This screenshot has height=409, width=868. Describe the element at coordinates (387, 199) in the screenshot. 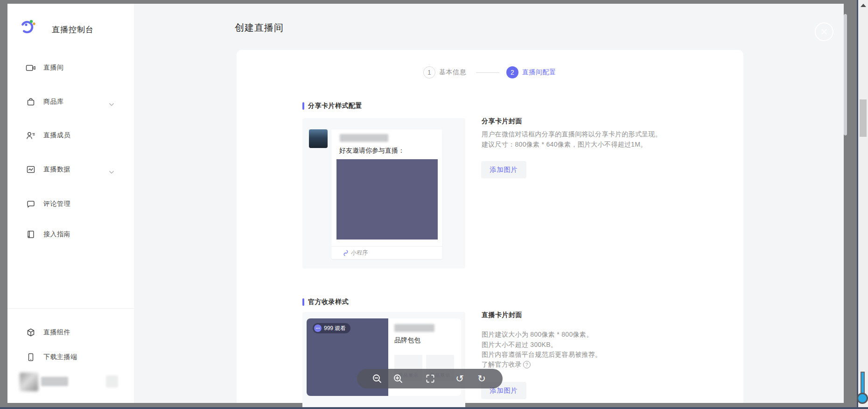

I see `share-cover-placeholder` at that location.